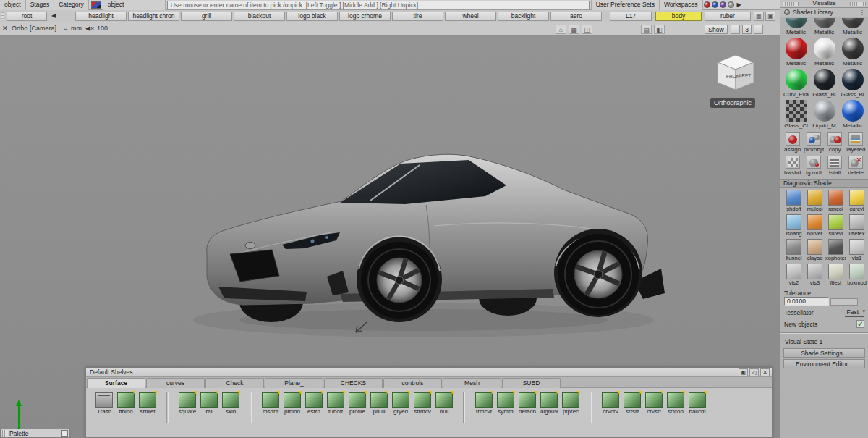 The width and height of the screenshot is (868, 438). I want to click on lstall-button: lstall, so click(835, 166).